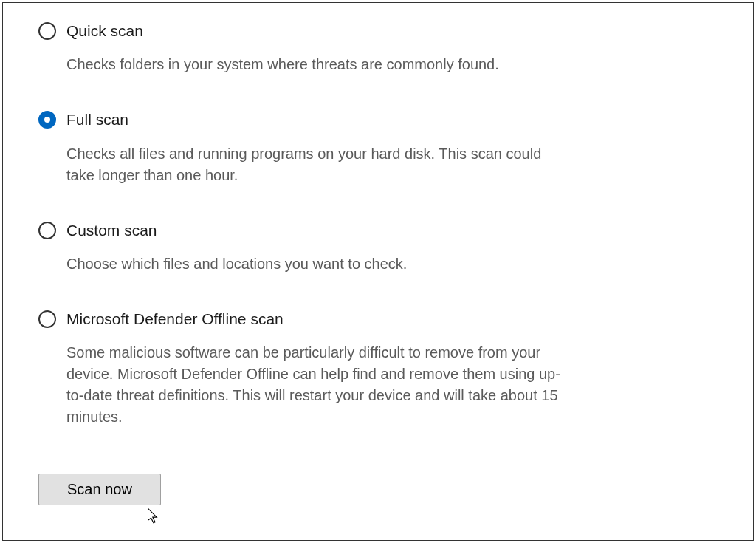 The width and height of the screenshot is (756, 543). What do you see at coordinates (318, 148) in the screenshot?
I see `option-text-full-scan: Full scan Checks all files and running p…` at bounding box center [318, 148].